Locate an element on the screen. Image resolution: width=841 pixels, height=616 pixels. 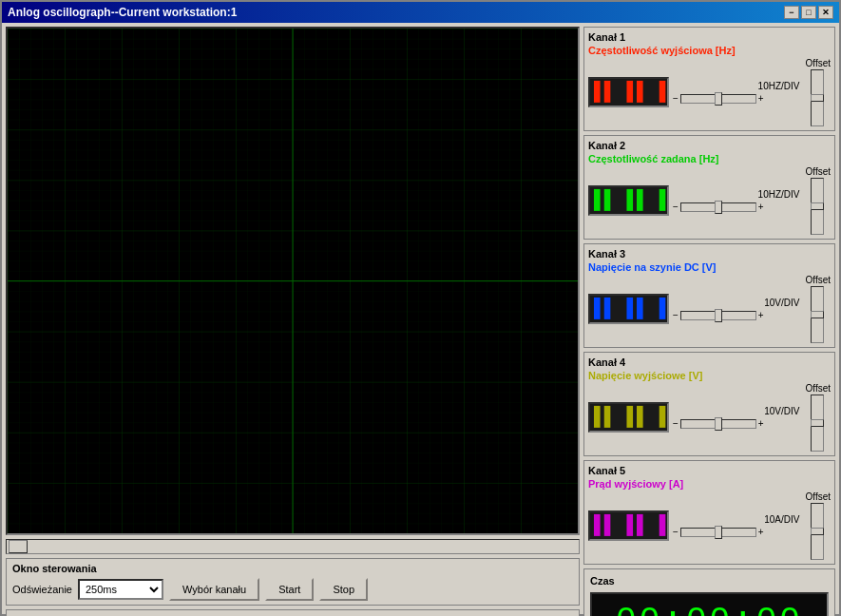
channel-3-offset-label: Offset is located at coordinates (819, 279).